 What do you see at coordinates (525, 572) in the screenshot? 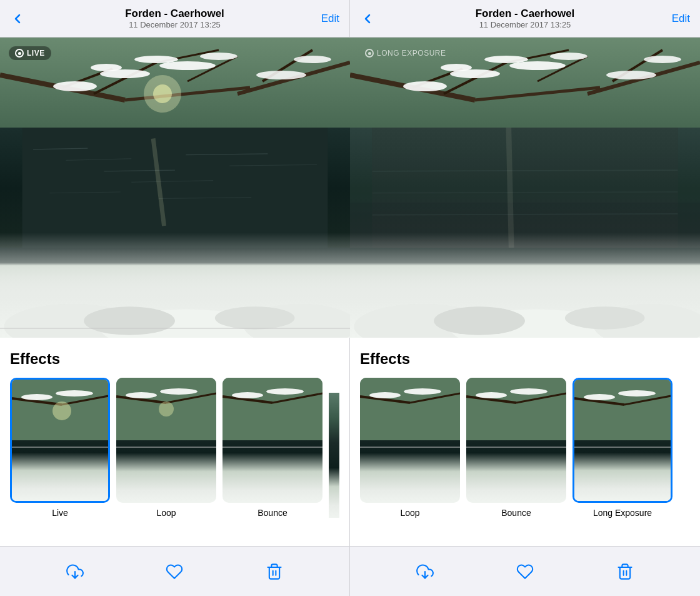
I see `like-button-right` at bounding box center [525, 572].